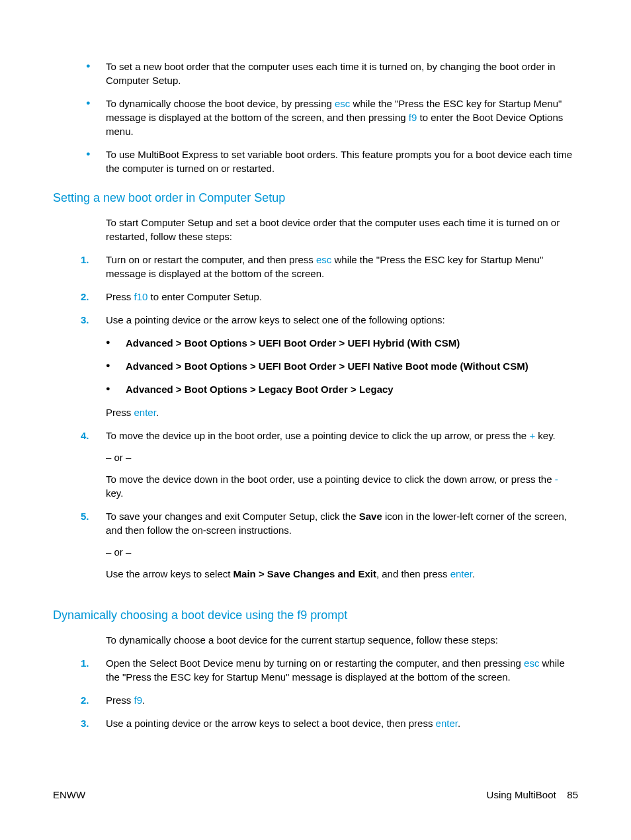 This screenshot has height=840, width=631. Describe the element at coordinates (370, 516) in the screenshot. I see `bold-text: Save` at that location.